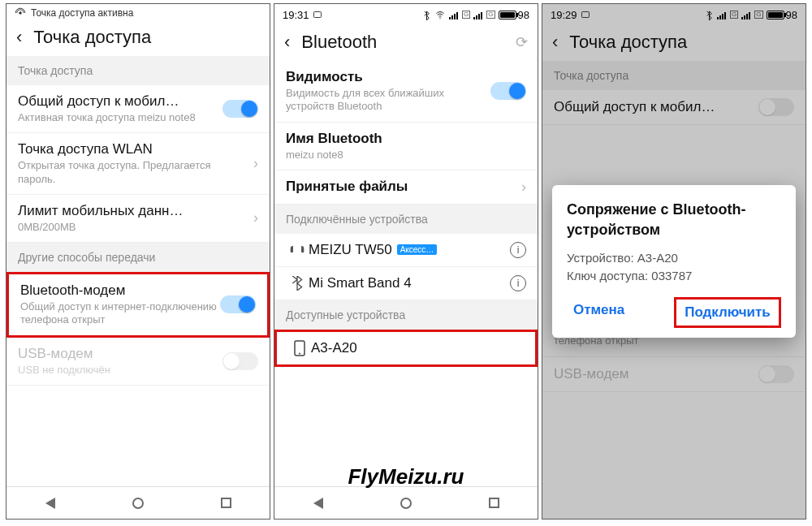 This screenshot has width=812, height=526. I want to click on wifi-icon, so click(440, 15).